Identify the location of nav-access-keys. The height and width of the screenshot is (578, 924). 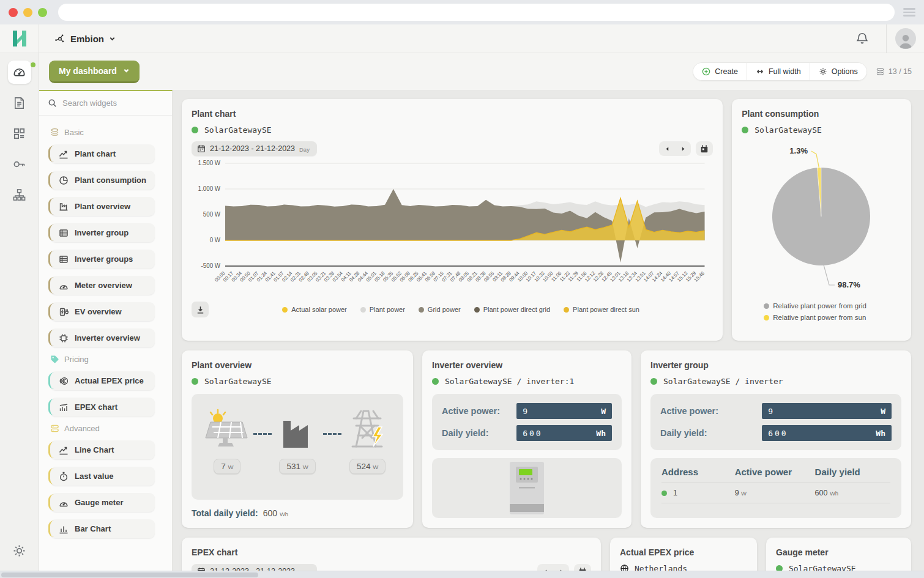
(20, 164).